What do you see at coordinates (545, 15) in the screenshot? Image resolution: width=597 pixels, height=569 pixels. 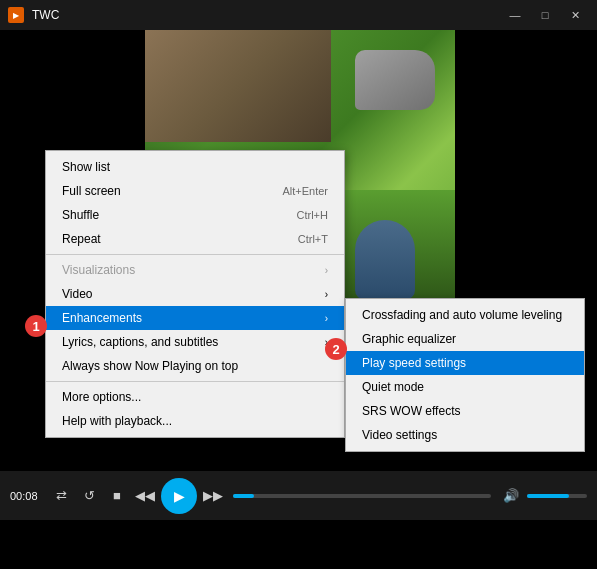 I see `window-controls: — □ ✕` at bounding box center [545, 15].